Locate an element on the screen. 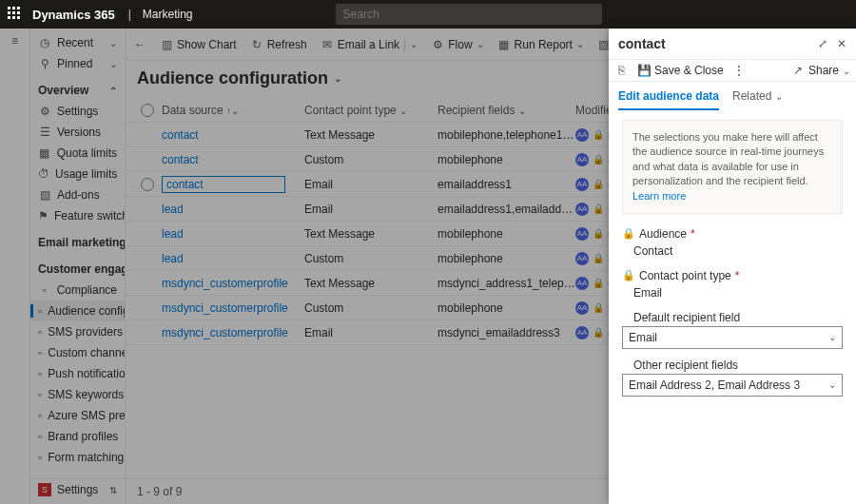 Image resolution: width=856 pixels, height=504 pixels. tab-edit-audience-data: Edit audience data is located at coordinates (669, 100).